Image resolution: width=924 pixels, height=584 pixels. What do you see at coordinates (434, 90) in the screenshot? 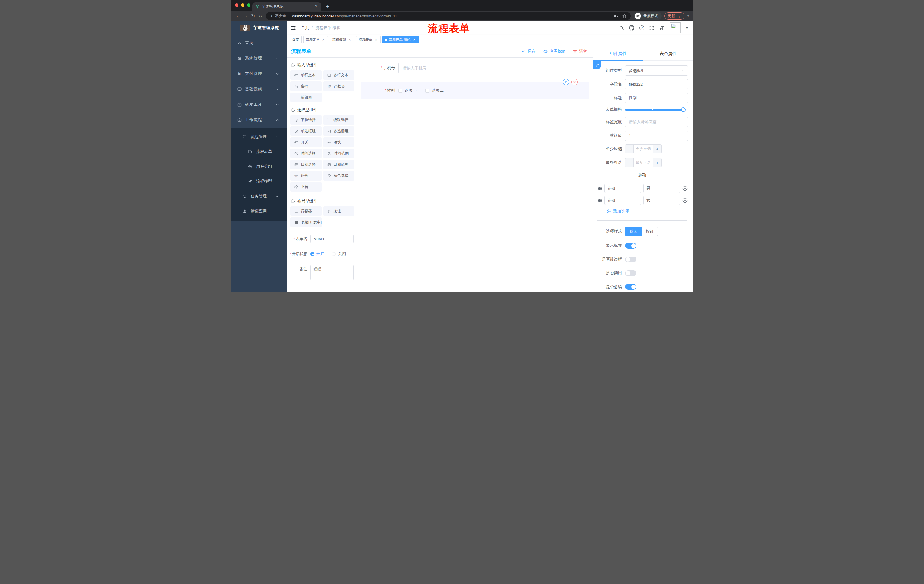
I see `gender-option-2-checkbox: 选项二` at bounding box center [434, 90].